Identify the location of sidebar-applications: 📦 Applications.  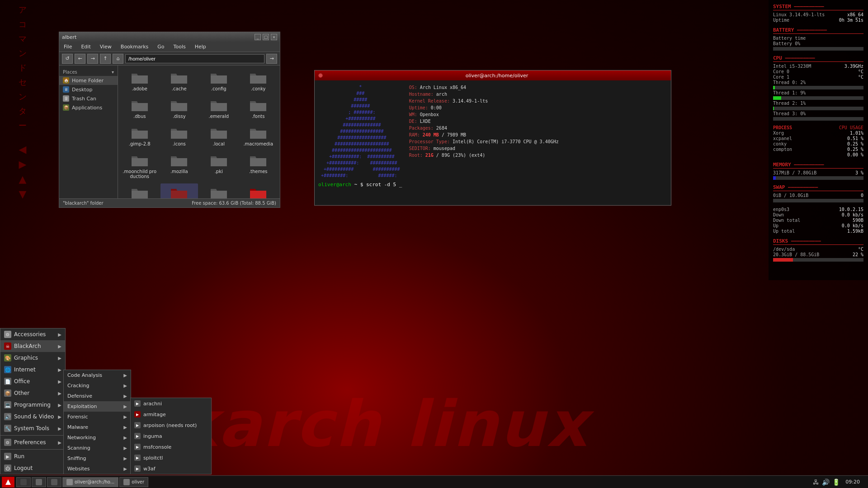
(89, 108).